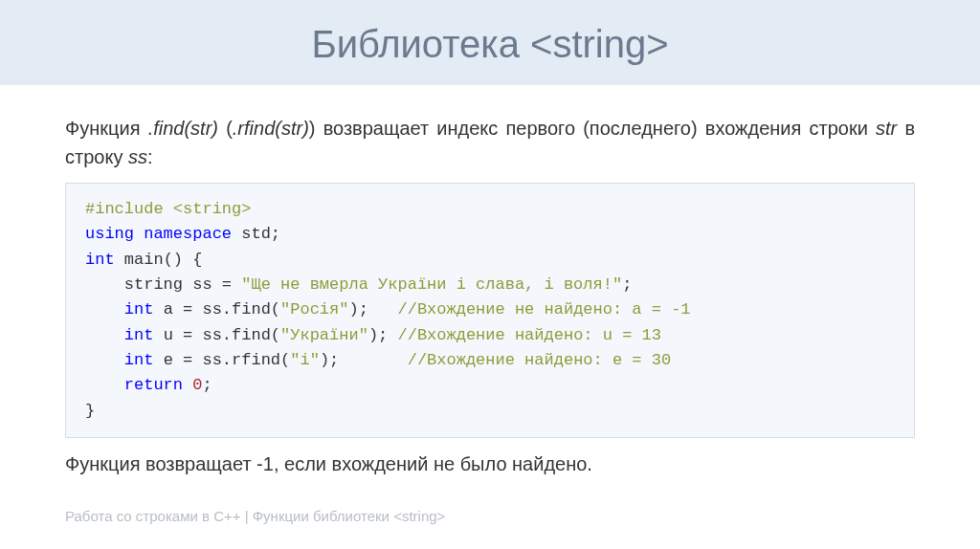 The height and width of the screenshot is (549, 980). Describe the element at coordinates (886, 128) in the screenshot. I see `desc-str-var: str` at that location.